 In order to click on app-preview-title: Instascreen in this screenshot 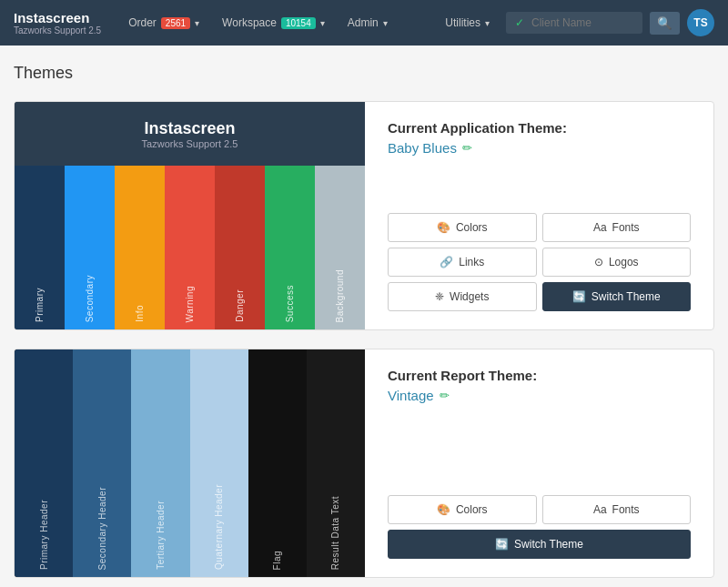, I will do `click(189, 129)`.